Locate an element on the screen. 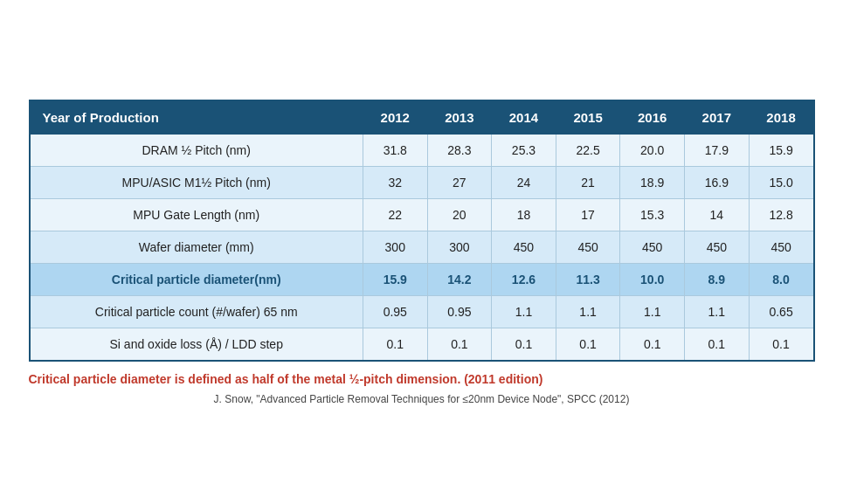  row-cell: 17.9 is located at coordinates (717, 150).